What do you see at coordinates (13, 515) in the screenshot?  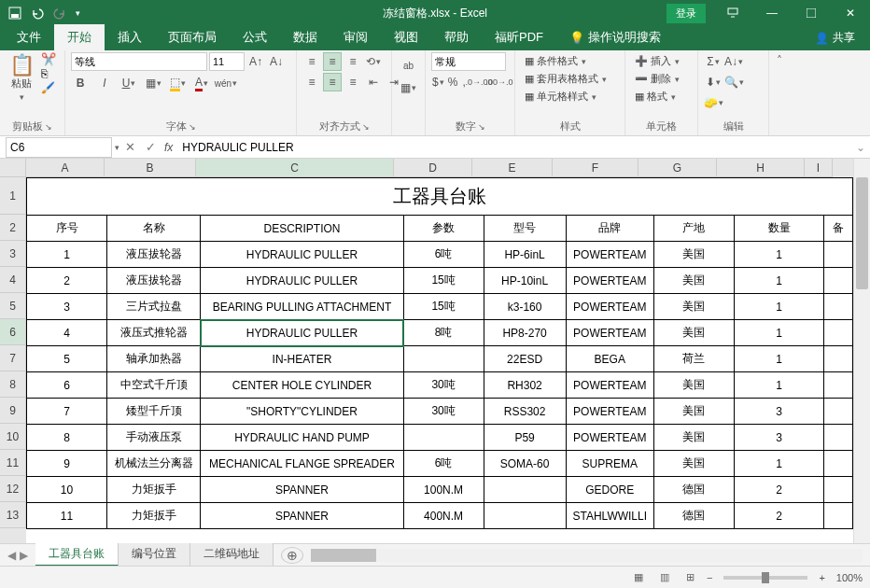 I see `row-header-13: 13` at bounding box center [13, 515].